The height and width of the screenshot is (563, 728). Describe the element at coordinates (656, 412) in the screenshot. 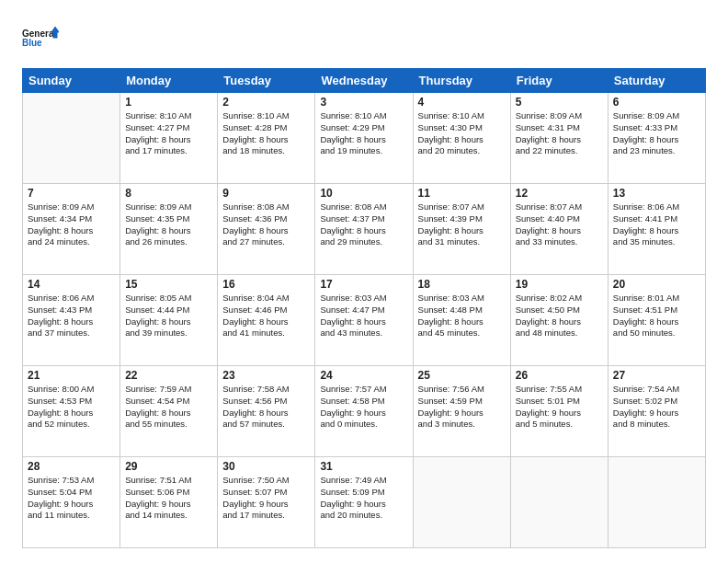

I see `calendar-cell: 27Sunrise: 7:54 AMSunset: 5:02 PMDayligh…` at that location.